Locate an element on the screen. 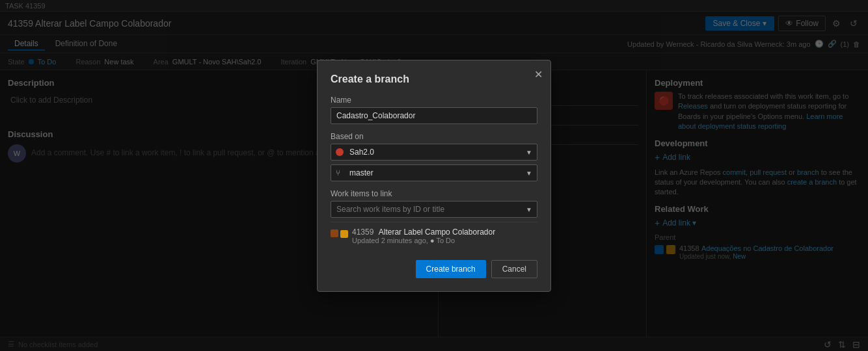 Image resolution: width=868 pixels, height=351 pixels. linked-work-item: 41359 Alterar Label Campo Colaborador Up… is located at coordinates (434, 235).